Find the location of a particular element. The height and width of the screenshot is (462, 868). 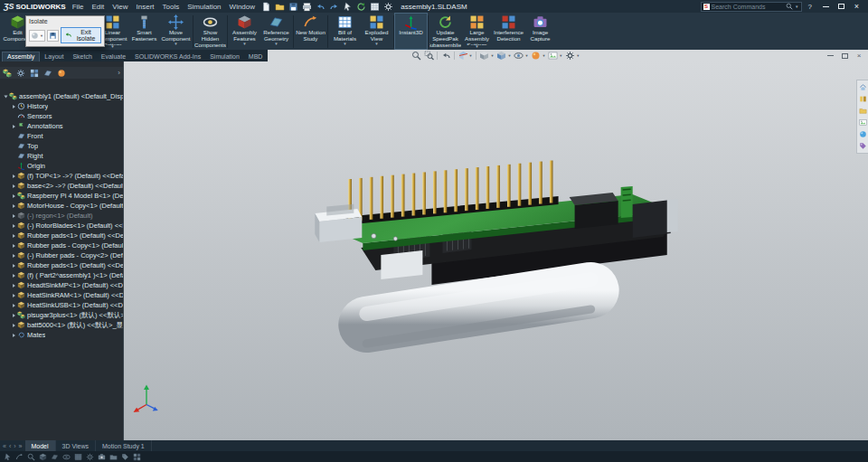

appearances-icon is located at coordinates (863, 134).